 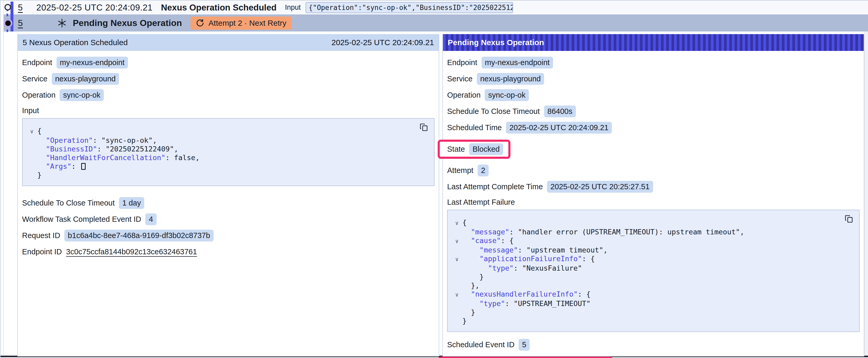 I want to click on timeline-event-dot-filled, so click(x=8, y=23).